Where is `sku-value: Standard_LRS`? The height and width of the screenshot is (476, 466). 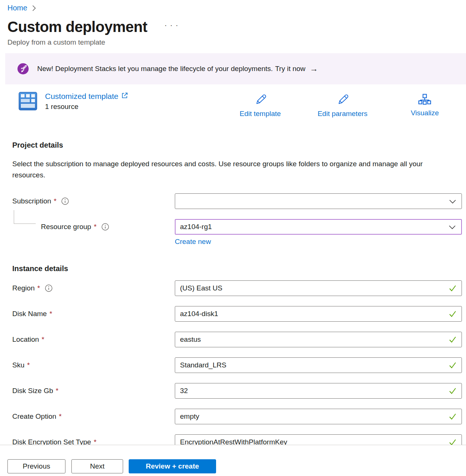 sku-value: Standard_LRS is located at coordinates (203, 365).